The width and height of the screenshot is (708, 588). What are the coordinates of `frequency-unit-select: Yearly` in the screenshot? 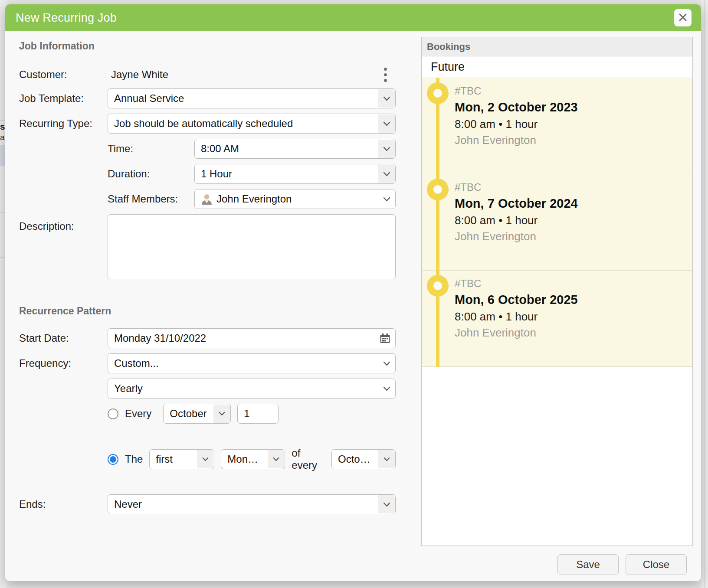 It's located at (252, 389).